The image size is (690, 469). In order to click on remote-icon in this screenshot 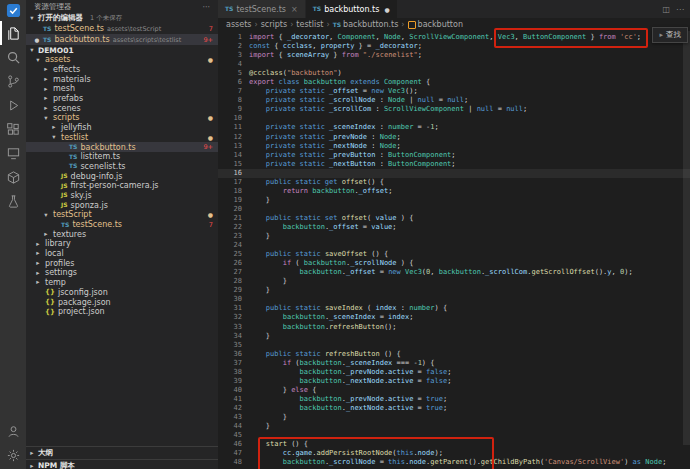, I will do `click(13, 153)`.